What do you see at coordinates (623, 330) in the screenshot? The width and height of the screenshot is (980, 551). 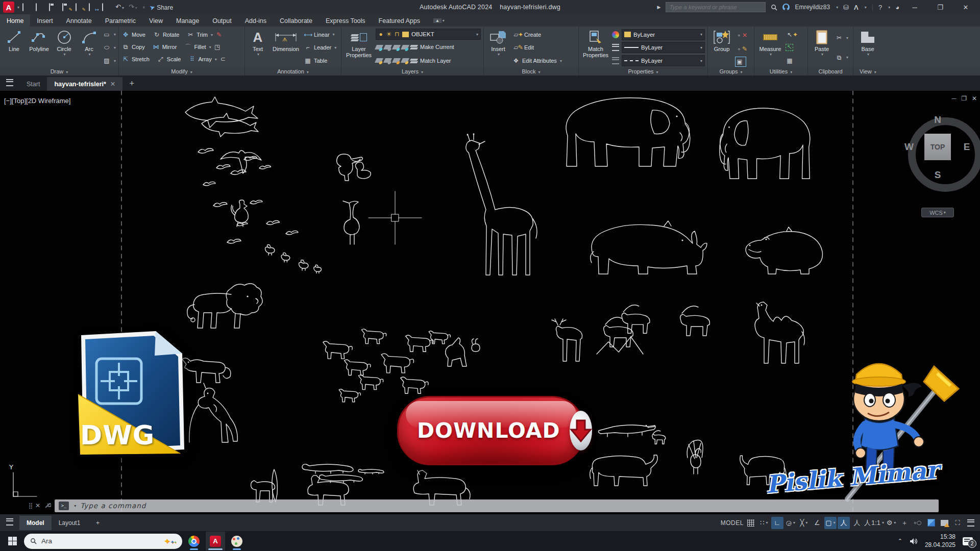 I see `drawing-ibex-pair` at bounding box center [623, 330].